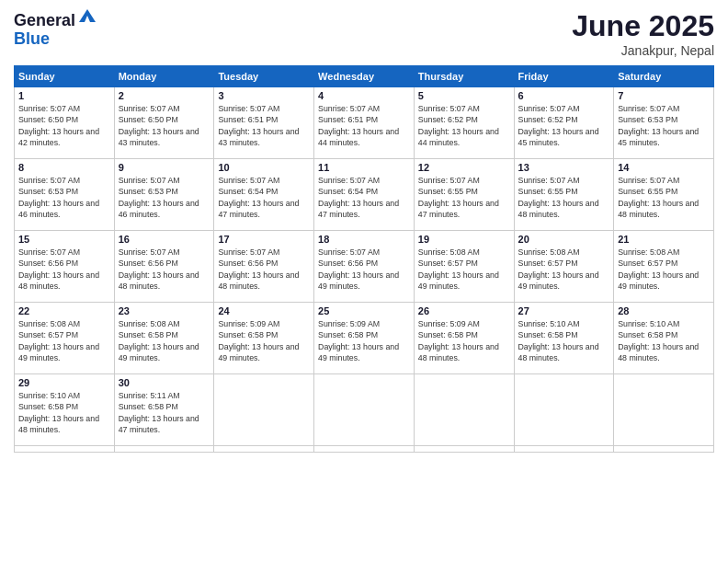  What do you see at coordinates (164, 267) in the screenshot?
I see `table-row: 16Sunrise: 5:07 AMSunset: 6:56 PMDayligh…` at bounding box center [164, 267].